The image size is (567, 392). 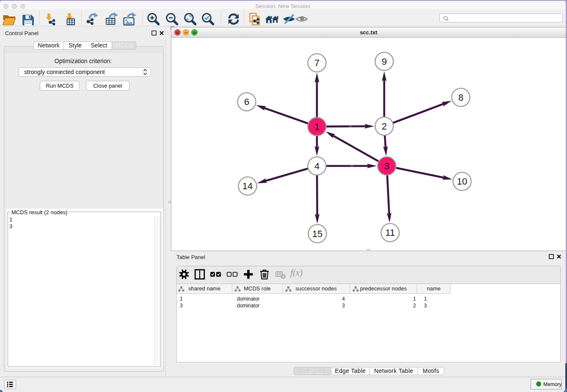 I want to click on svg-text: 15, so click(x=317, y=234).